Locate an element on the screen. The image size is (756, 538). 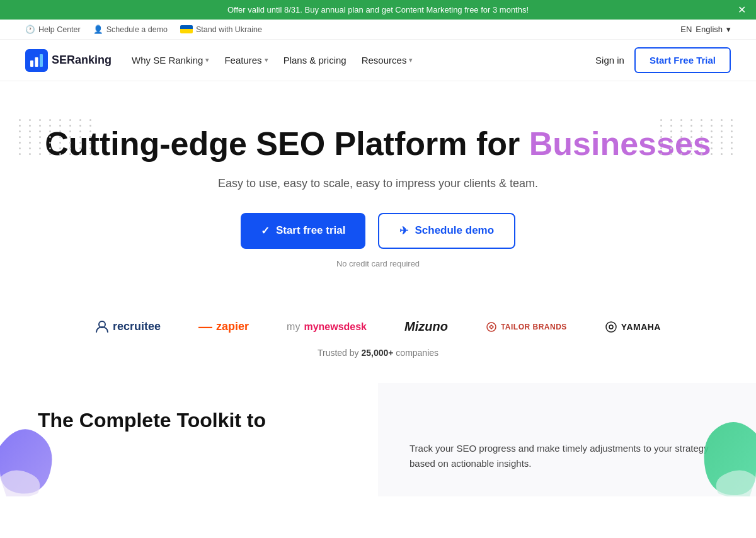
brand-logo-yamaha: YAMAHA is located at coordinates (633, 327).